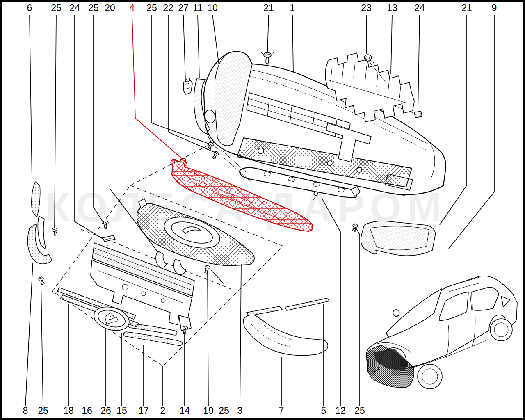 Image resolution: width=525 pixels, height=420 pixels. I want to click on callout-number-24-top-2: 24, so click(75, 8).